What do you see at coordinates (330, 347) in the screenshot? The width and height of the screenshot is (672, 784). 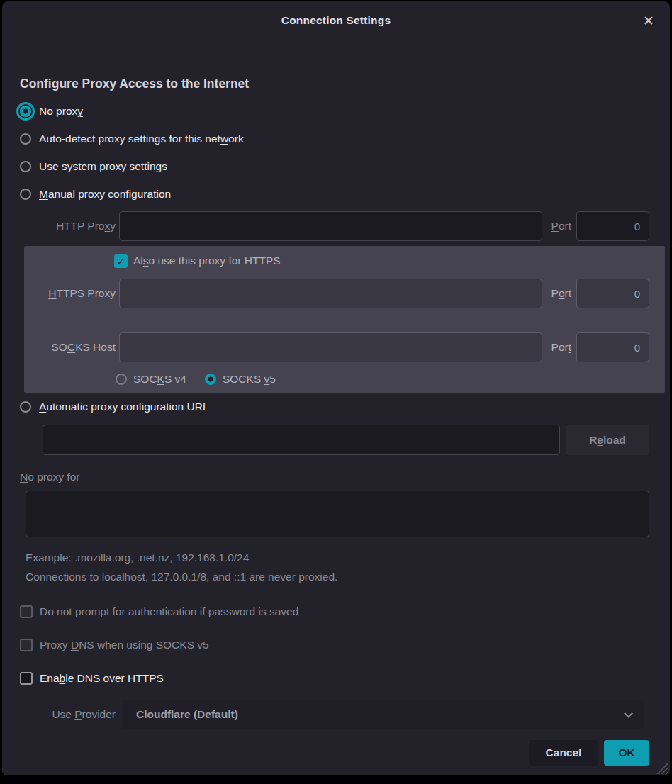 I see `socks-host-input` at bounding box center [330, 347].